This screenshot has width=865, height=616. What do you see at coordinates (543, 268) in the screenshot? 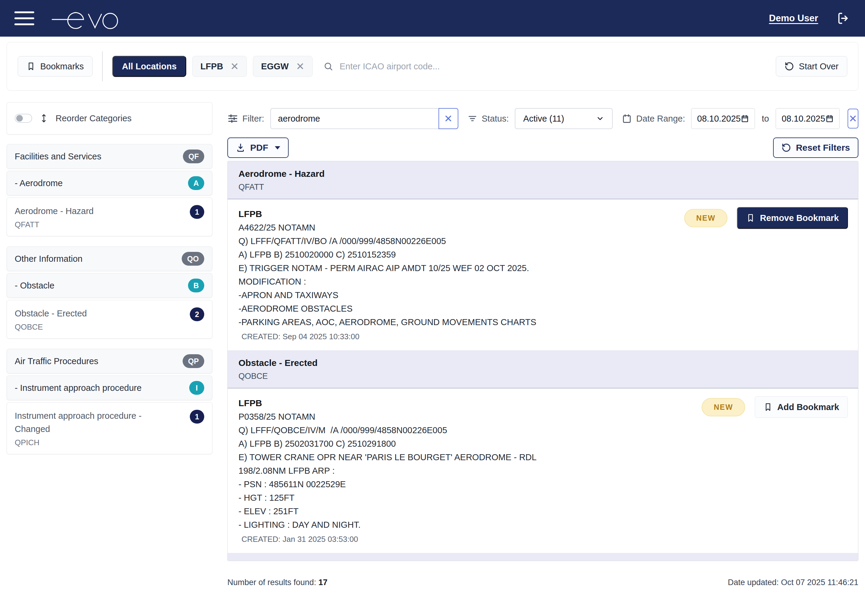
I see `notam-line: E) TRIGGER NOTAM - PERM AIRAC AIP AMDT 1…` at bounding box center [543, 268].